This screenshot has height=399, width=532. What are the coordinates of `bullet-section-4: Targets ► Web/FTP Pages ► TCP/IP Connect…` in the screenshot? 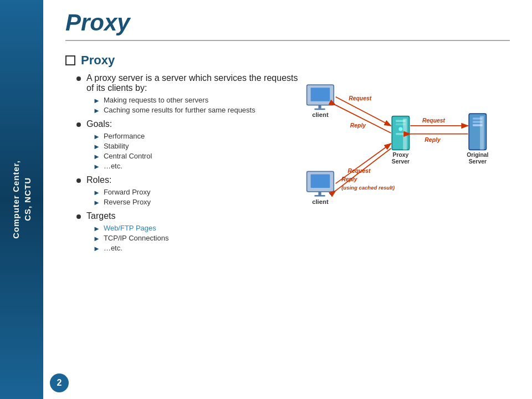 It's located at (187, 232).